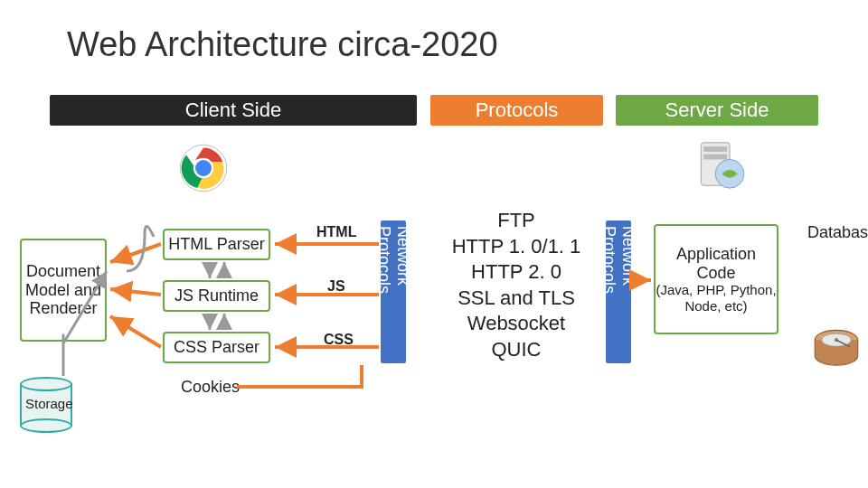  I want to click on server-icon, so click(721, 170).